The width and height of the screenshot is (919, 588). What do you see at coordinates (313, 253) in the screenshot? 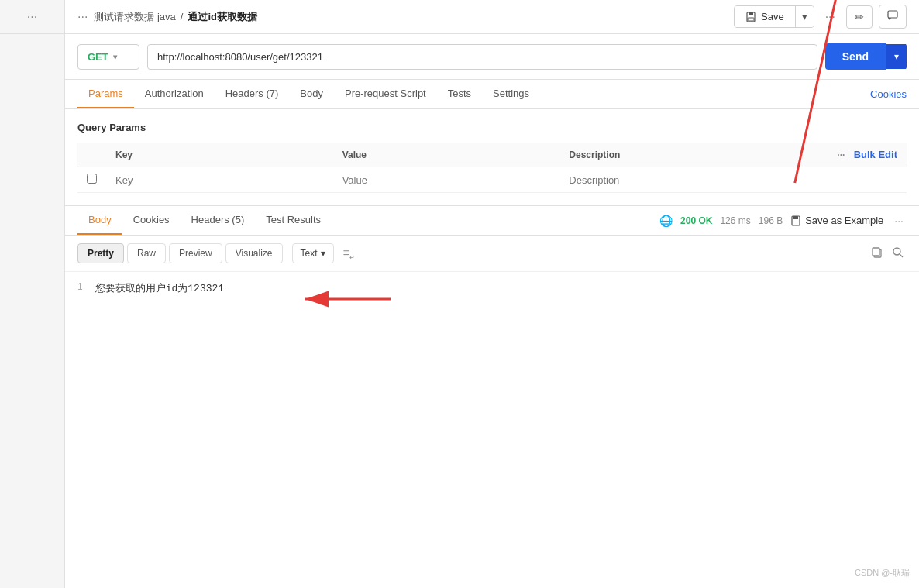
I see `format-select: Text ▾` at bounding box center [313, 253].